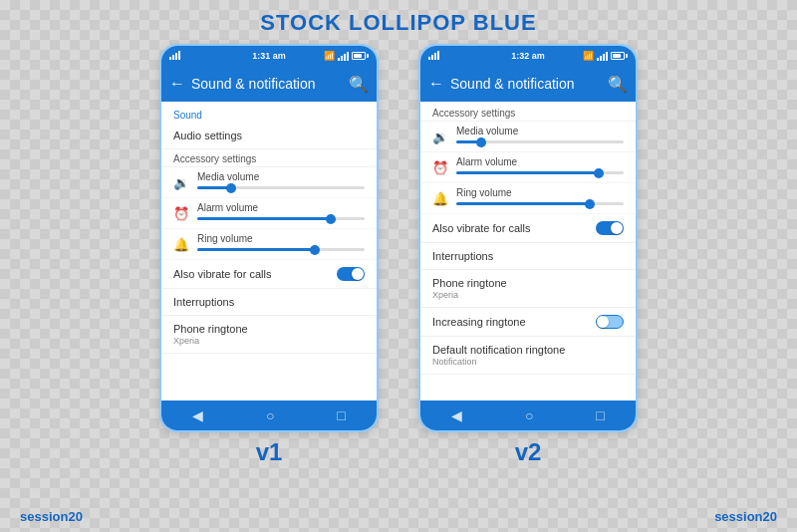 The height and width of the screenshot is (532, 797). Describe the element at coordinates (269, 183) in the screenshot. I see `phone1-media-volume-row: 🔉 Media volume` at that location.